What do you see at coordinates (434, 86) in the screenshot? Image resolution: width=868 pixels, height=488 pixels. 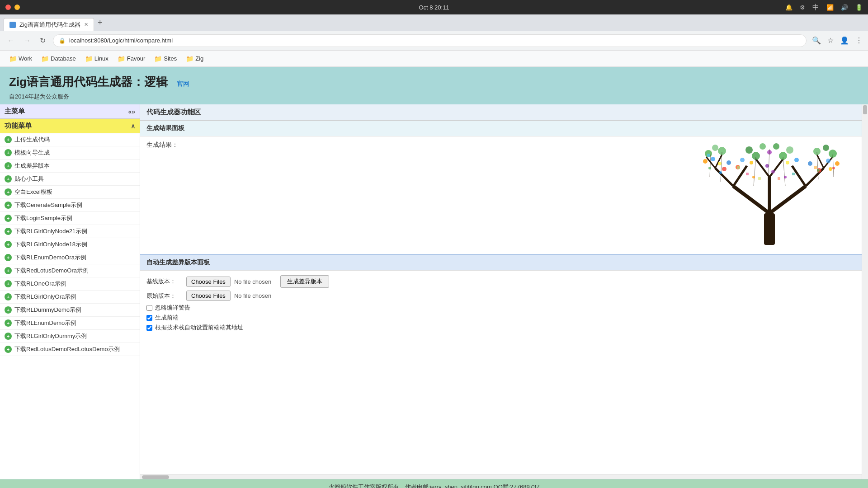 I see `page-header: Zig语言通用代码生成器：逻辑 官网 自2014年起为公众服务` at bounding box center [434, 86].